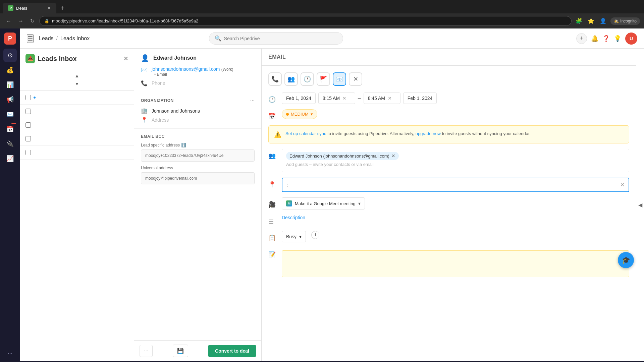 This screenshot has width=644, height=362. What do you see at coordinates (449, 79) in the screenshot?
I see `activity-type-bar: 📞 👥 🕐 🚩 📧 ✕` at bounding box center [449, 79].